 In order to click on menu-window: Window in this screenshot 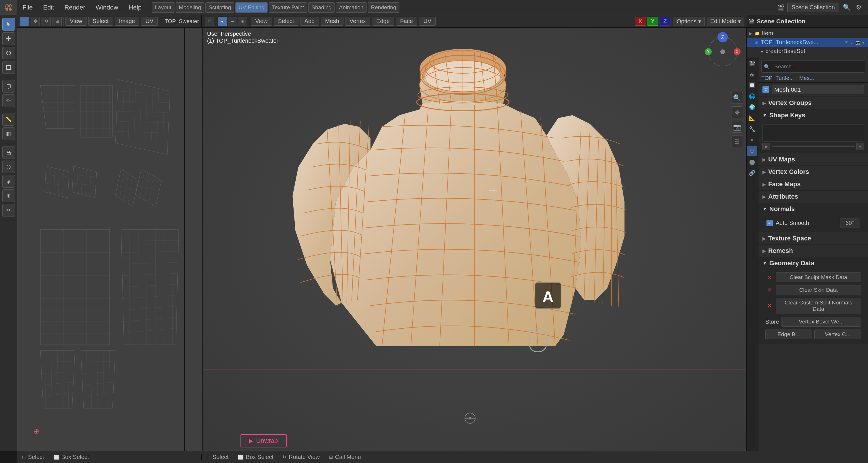, I will do `click(107, 7)`.